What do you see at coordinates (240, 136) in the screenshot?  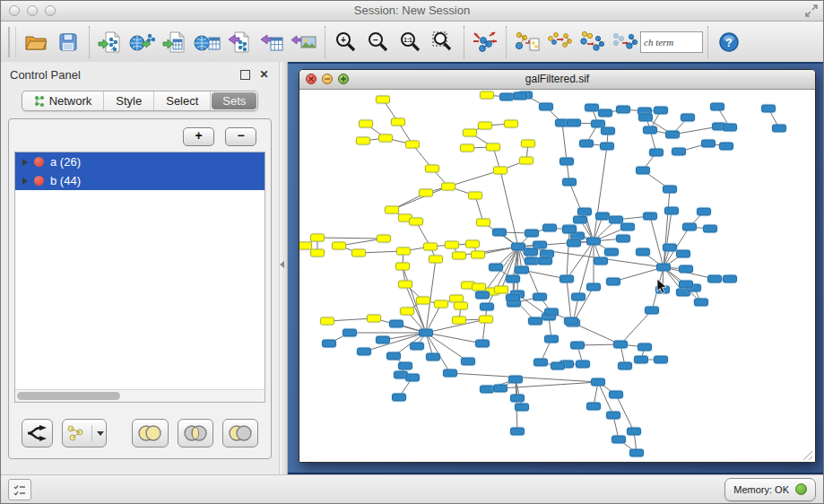 I see `remove-set-button: −` at bounding box center [240, 136].